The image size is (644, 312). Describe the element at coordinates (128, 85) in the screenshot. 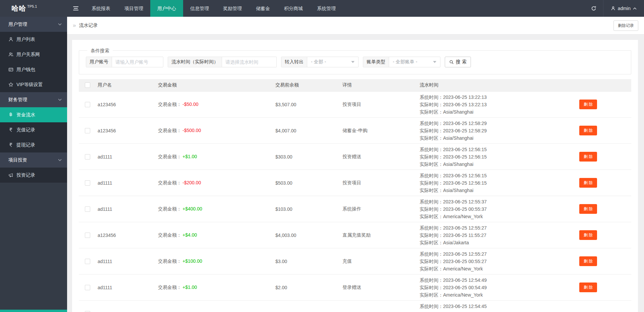

I see `header-username: 用户名` at that location.